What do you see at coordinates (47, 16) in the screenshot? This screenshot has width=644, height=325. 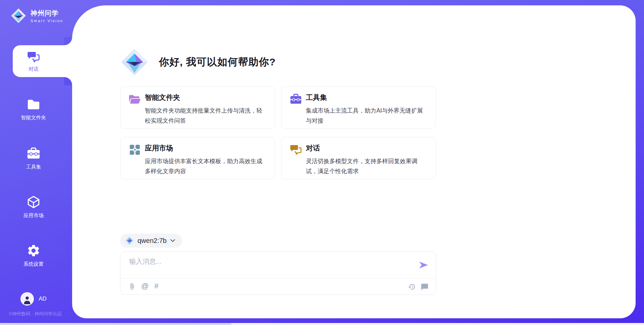 I see `app-title-group: 神州问学 Smart Vision` at bounding box center [47, 16].